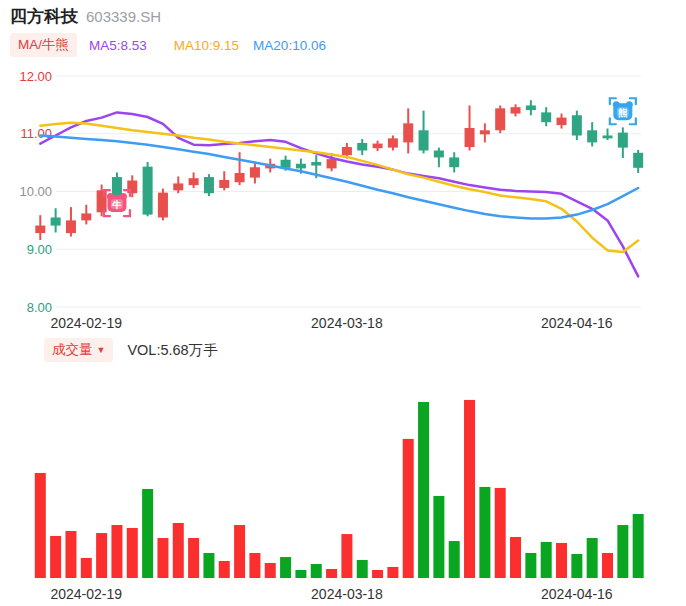 The image size is (686, 606). I want to click on svg-text: 熊, so click(623, 112).